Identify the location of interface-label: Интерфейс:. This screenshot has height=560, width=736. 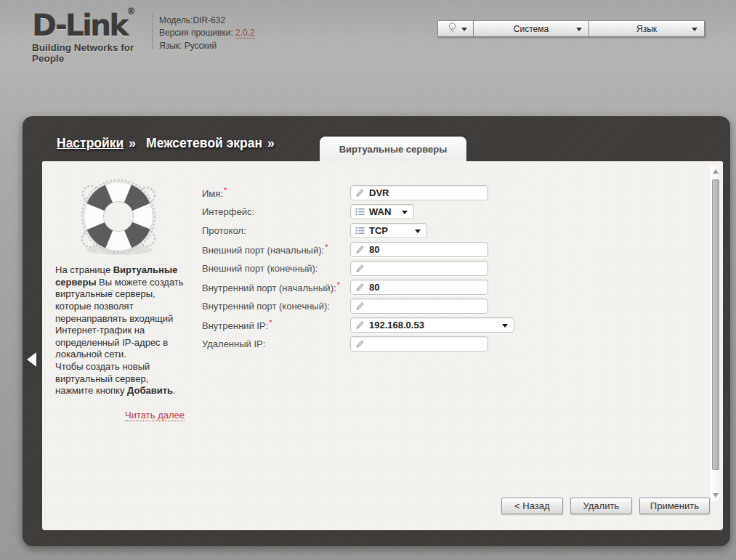
(276, 212).